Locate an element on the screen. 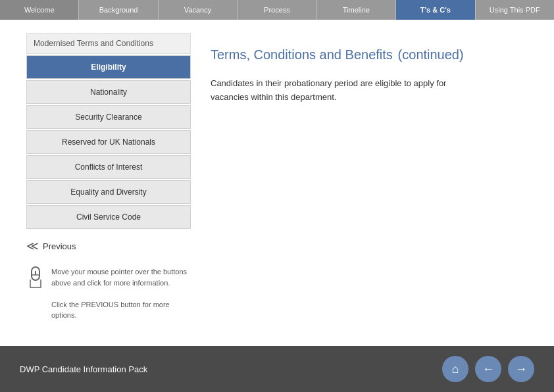 The image size is (554, 392). sidebar-item-civil-service-code: Civil Service Code is located at coordinates (109, 217).